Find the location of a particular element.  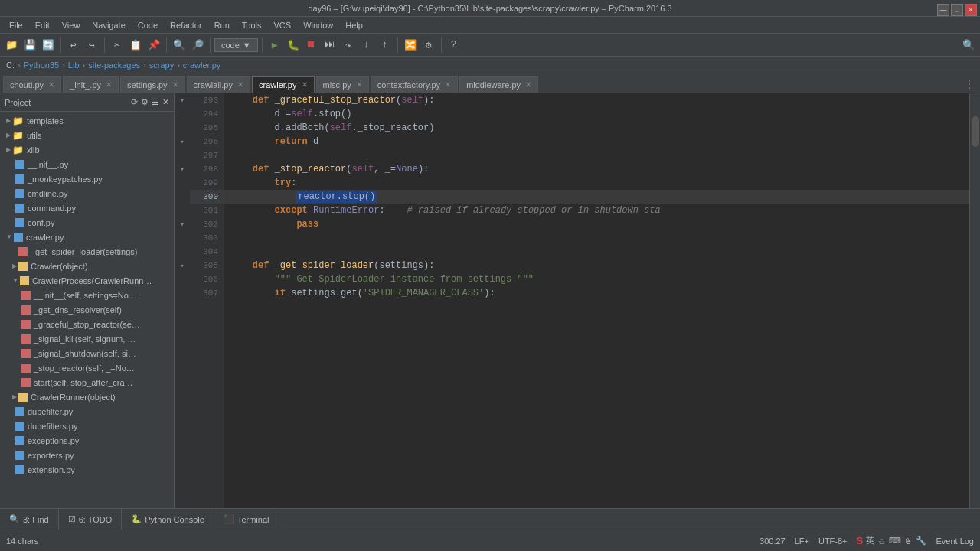

tab-crawlall-close: ✕ is located at coordinates (240, 84).